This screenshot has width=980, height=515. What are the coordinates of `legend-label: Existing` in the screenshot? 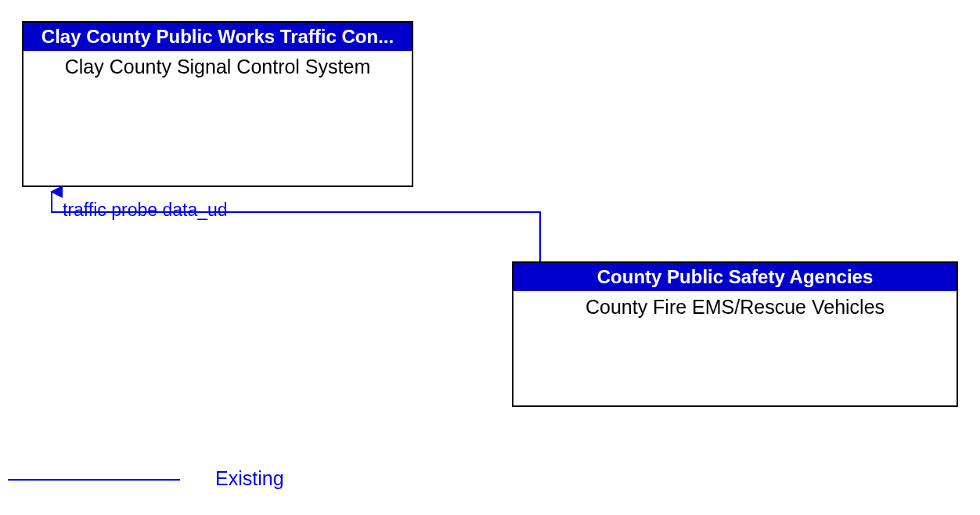 It's located at (250, 479).